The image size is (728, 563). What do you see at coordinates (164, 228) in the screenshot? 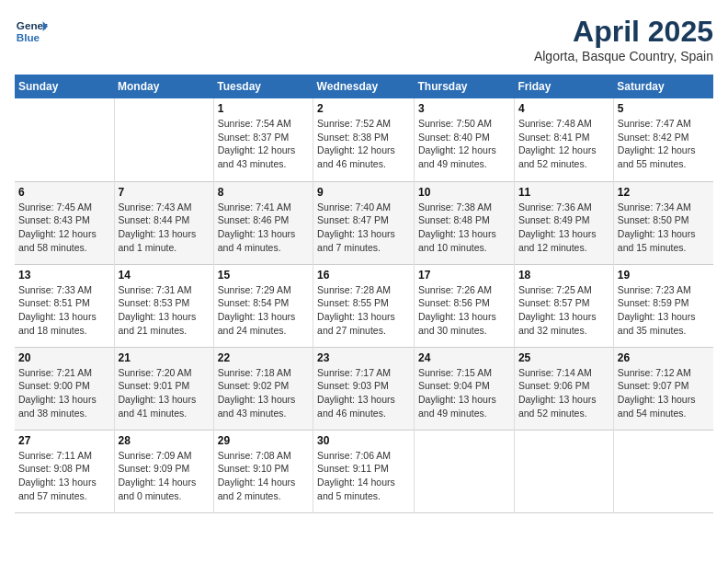
I see `day-info: Sunrise: 7:43 AMSunset: 8:44 PMDaylight:…` at bounding box center [164, 228].